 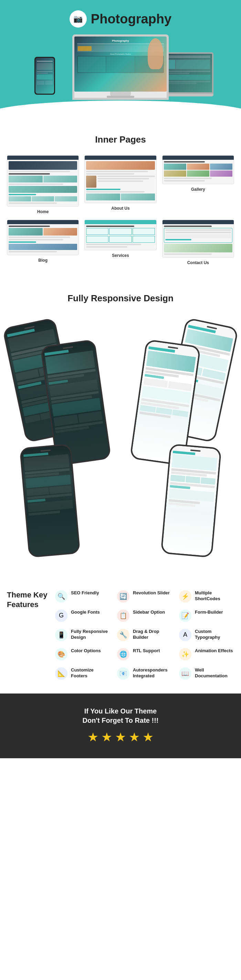 What do you see at coordinates (45, 76) in the screenshot?
I see `phone-screen` at bounding box center [45, 76].